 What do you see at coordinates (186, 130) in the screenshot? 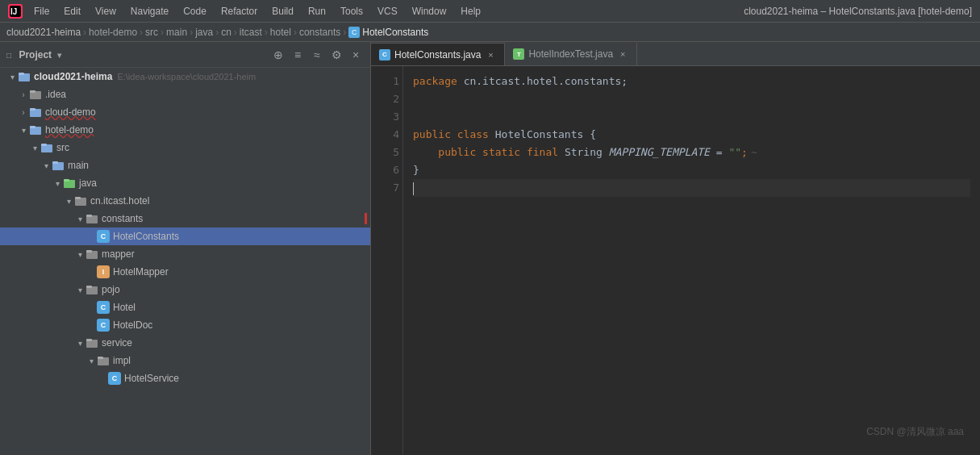
I see `tree-item-hotel-demo: ▾ hotel-demo` at bounding box center [186, 130].